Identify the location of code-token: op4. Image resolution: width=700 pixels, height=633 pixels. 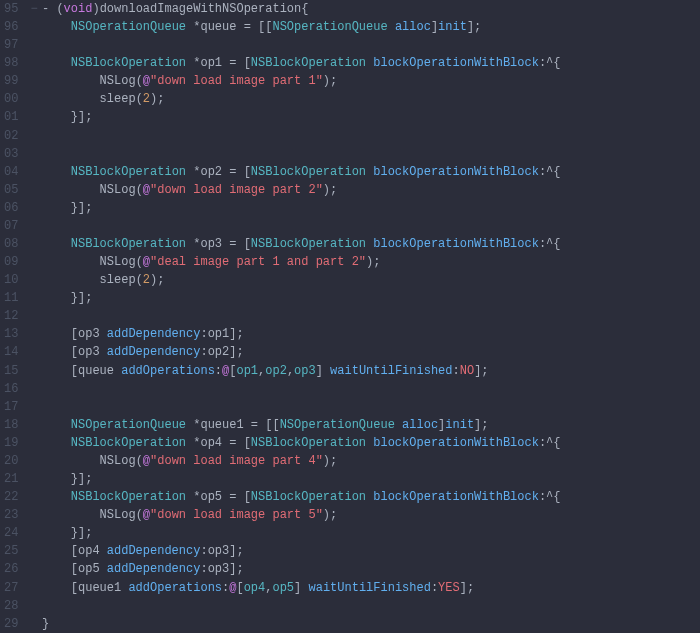
(255, 588).